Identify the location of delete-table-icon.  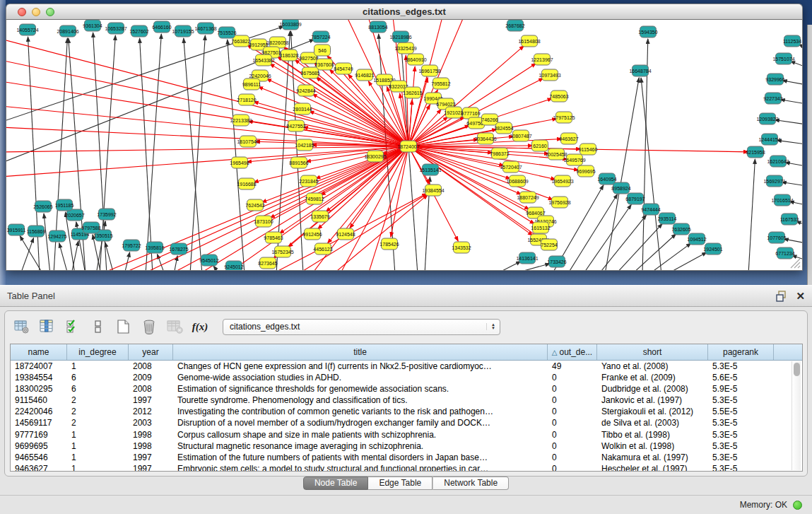
(175, 327).